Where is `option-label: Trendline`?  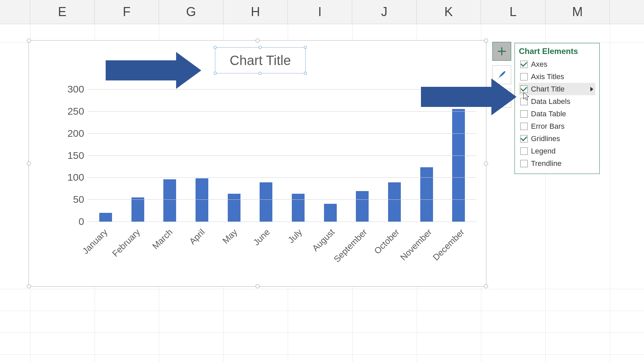
option-label: Trendline is located at coordinates (546, 164).